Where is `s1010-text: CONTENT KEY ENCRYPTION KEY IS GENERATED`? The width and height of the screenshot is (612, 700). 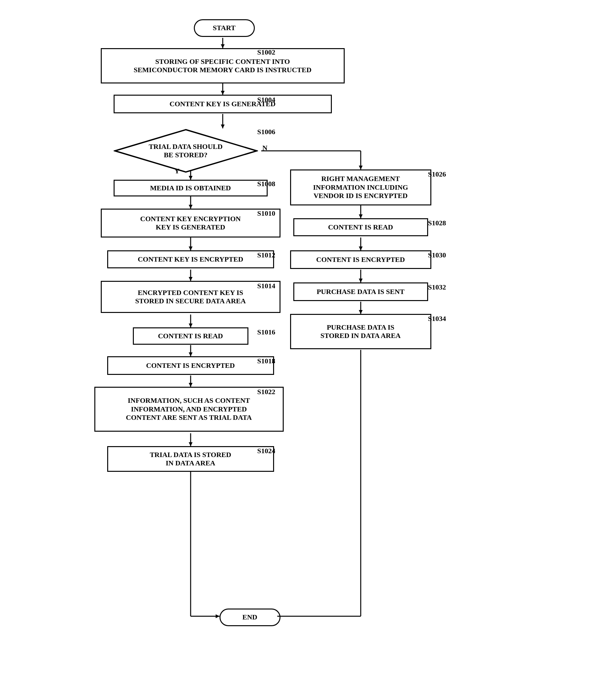
s1010-text: CONTENT KEY ENCRYPTION KEY IS GENERATED is located at coordinates (191, 223).